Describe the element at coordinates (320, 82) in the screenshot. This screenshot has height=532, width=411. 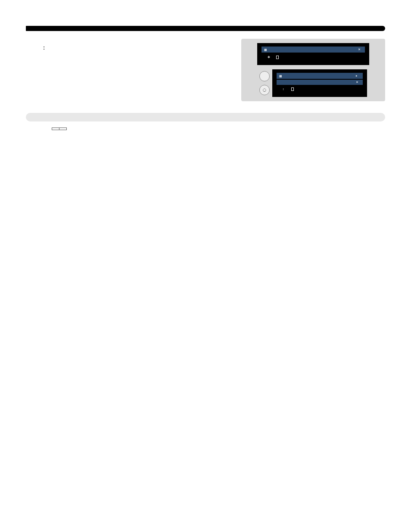
I see `osd2-subtitle: ✕` at that location.